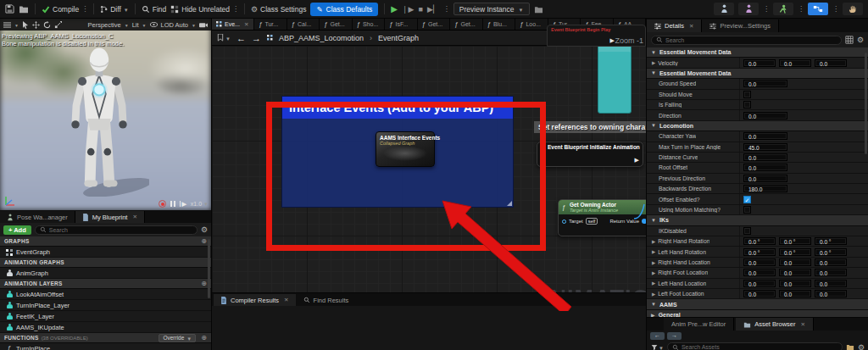 This screenshot has height=350, width=868. Describe the element at coordinates (200, 203) in the screenshot. I see `playback-speed-dropdown: x1.0 ▼` at that location.